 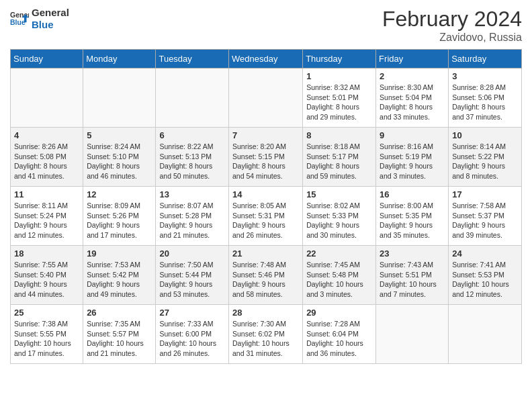 What do you see at coordinates (266, 157) in the screenshot?
I see `calendar-cell: 7Sunrise: 8:20 AMSunset: 5:15 PMDaylight…` at bounding box center [266, 157].